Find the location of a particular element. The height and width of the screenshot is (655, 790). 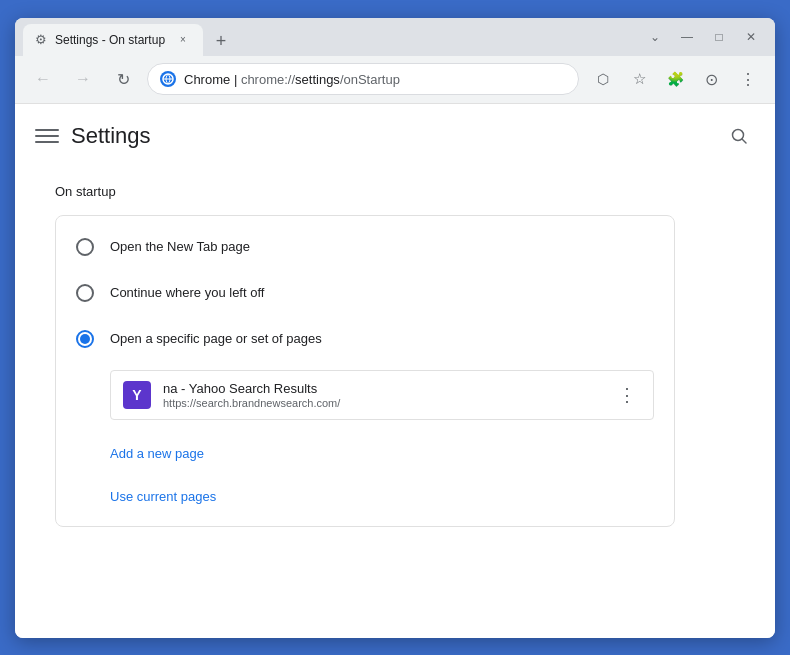

page-entry-url: https://search.brandnewsearch.com/ is located at coordinates (382, 403).